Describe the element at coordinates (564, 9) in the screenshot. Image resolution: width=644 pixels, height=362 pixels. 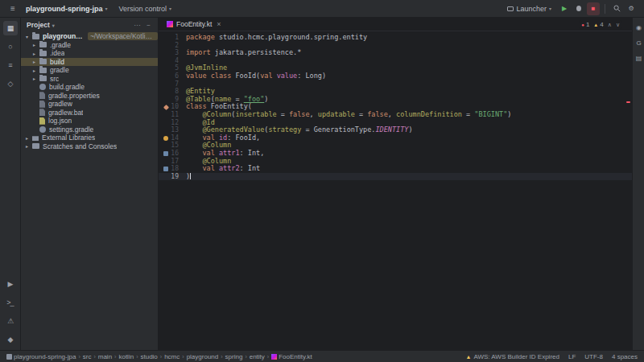
I see `run-button: ▶` at that location.